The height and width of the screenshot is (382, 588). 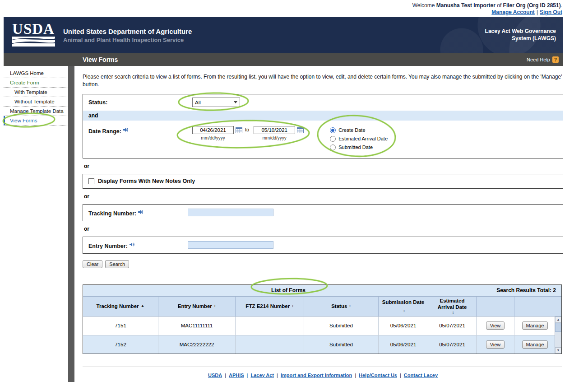 What do you see at coordinates (558, 350) in the screenshot?
I see `scroll-down-icon: ▼` at bounding box center [558, 350].